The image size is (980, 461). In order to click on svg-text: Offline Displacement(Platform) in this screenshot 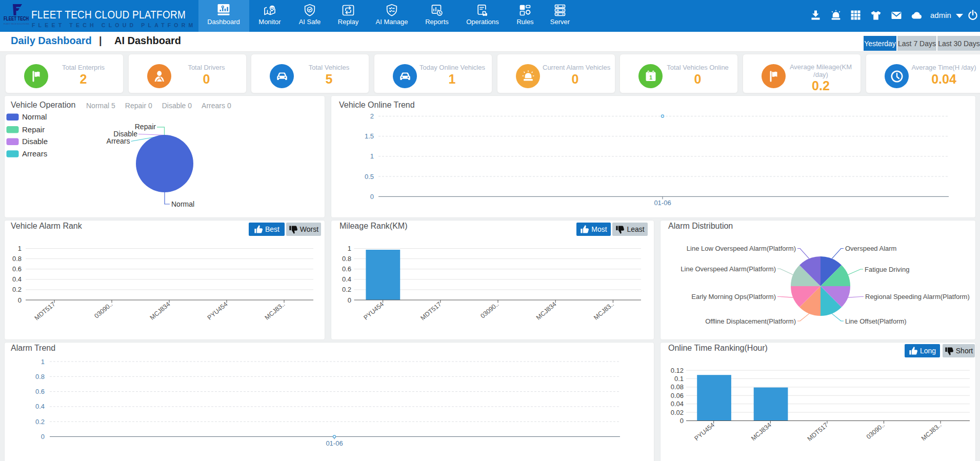, I will do `click(751, 321)`.